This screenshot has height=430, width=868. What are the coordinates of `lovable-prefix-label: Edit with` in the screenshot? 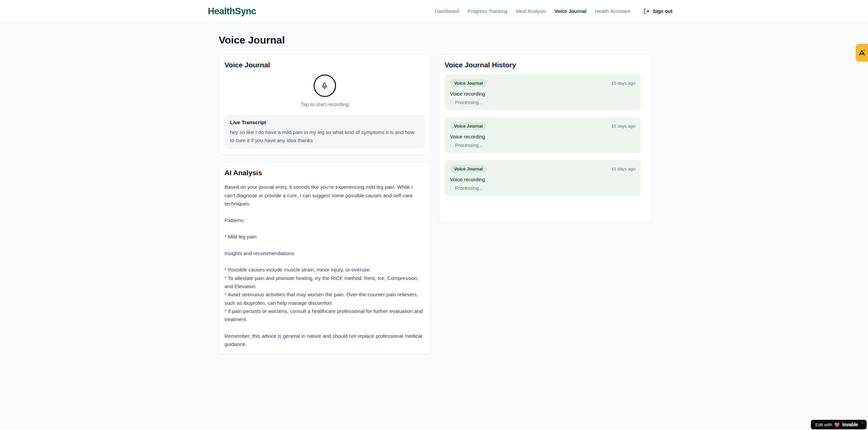 It's located at (824, 425).